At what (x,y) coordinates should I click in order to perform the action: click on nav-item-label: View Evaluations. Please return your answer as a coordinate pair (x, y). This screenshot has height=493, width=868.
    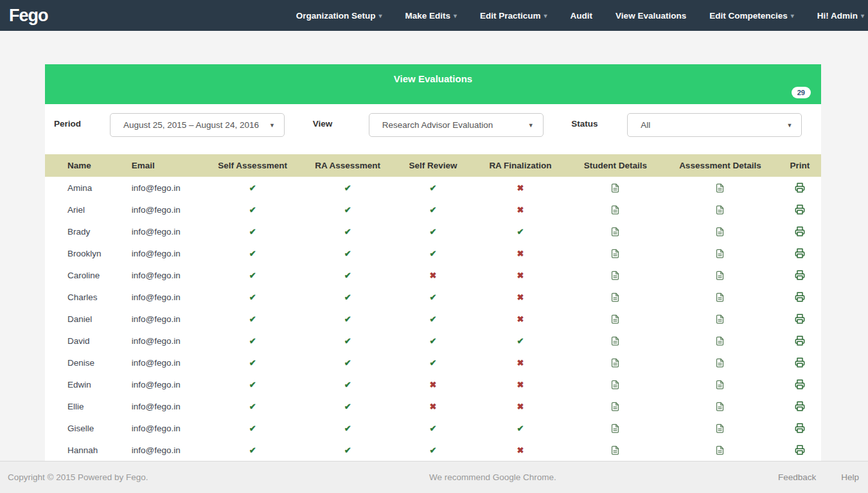
    Looking at the image, I should click on (651, 15).